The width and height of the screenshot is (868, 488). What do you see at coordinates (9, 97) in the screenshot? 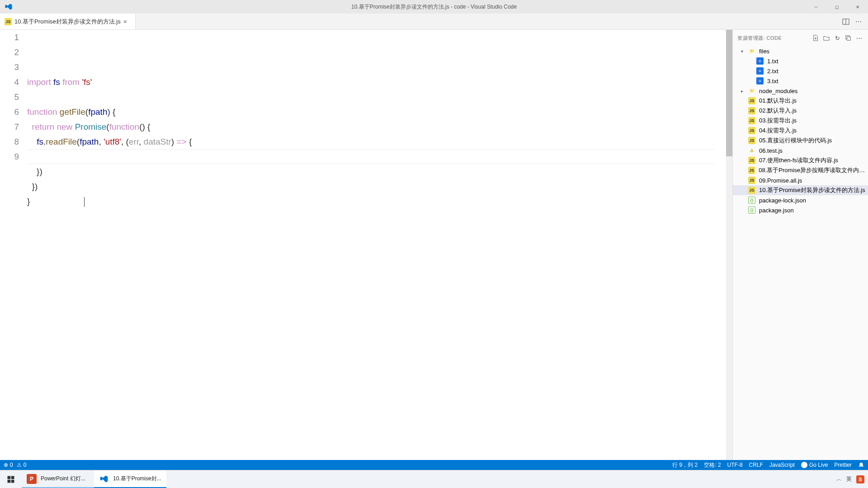
I see `line-number: 5` at bounding box center [9, 97].